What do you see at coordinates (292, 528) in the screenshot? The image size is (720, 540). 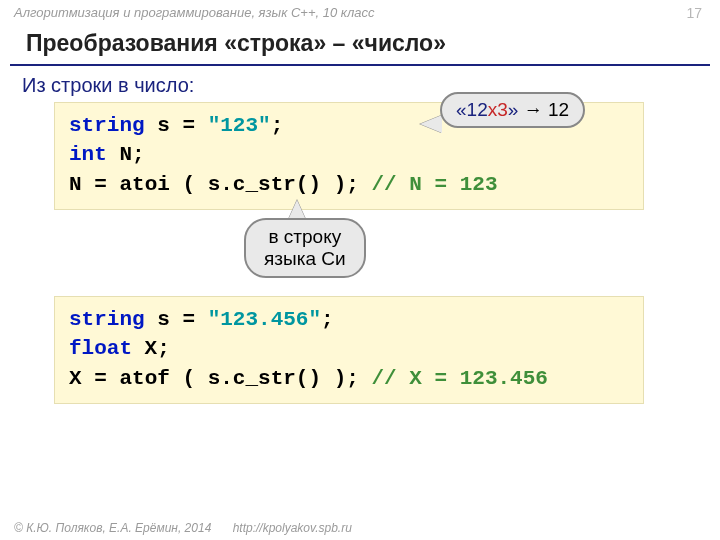 I see `footer-url: http://kpolyakov.spb.ru` at bounding box center [292, 528].